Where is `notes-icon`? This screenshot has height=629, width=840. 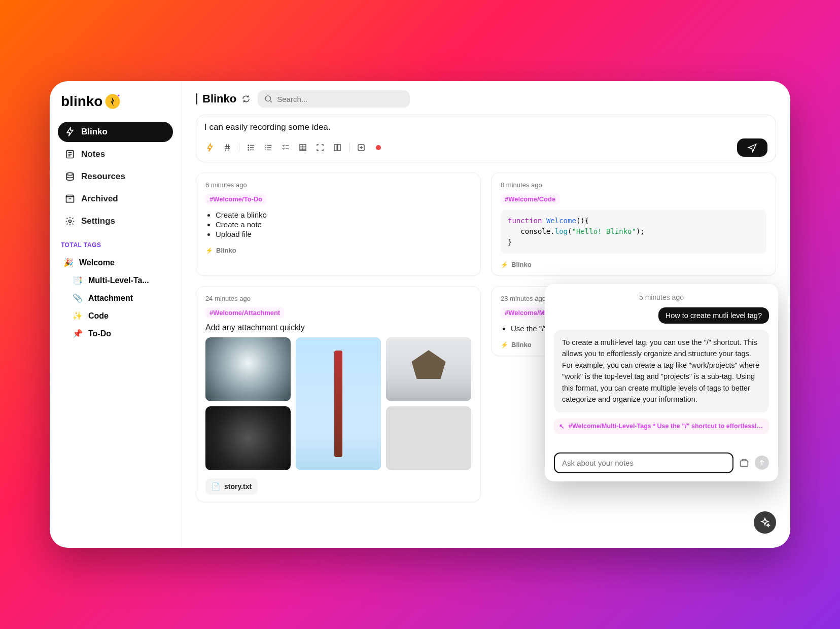
notes-icon is located at coordinates (70, 154).